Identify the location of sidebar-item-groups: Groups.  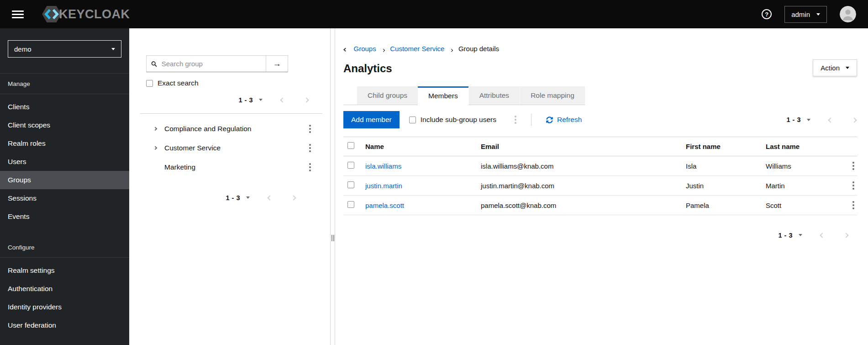
(65, 180).